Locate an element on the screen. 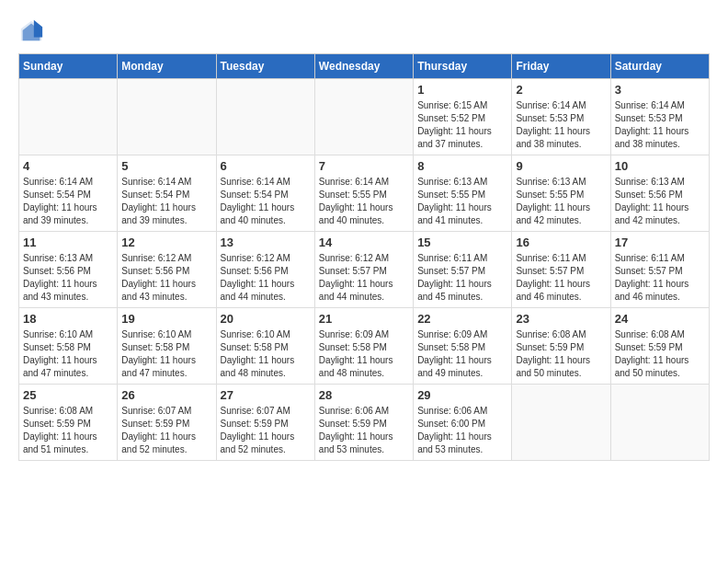 This screenshot has height=563, width=728. col-header-saturday: Saturday is located at coordinates (660, 66).